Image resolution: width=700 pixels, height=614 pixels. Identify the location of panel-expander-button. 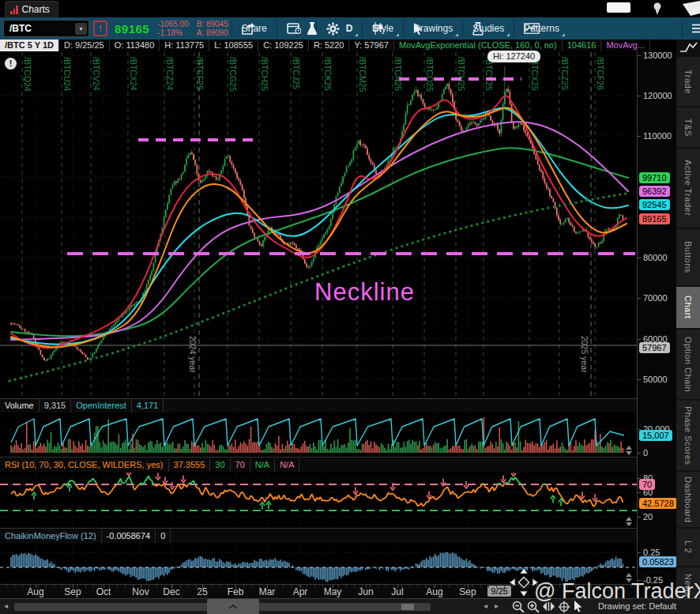
(233, 607).